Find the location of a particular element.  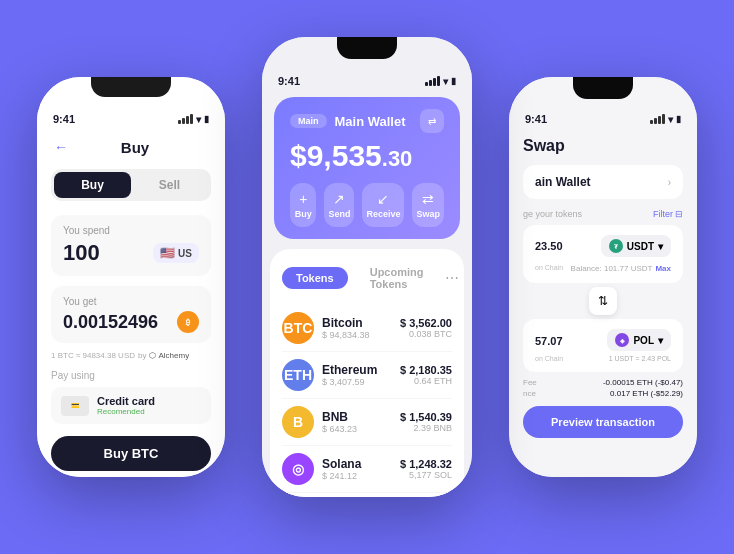

swap-direction-arrow: ⇅ is located at coordinates (603, 301).